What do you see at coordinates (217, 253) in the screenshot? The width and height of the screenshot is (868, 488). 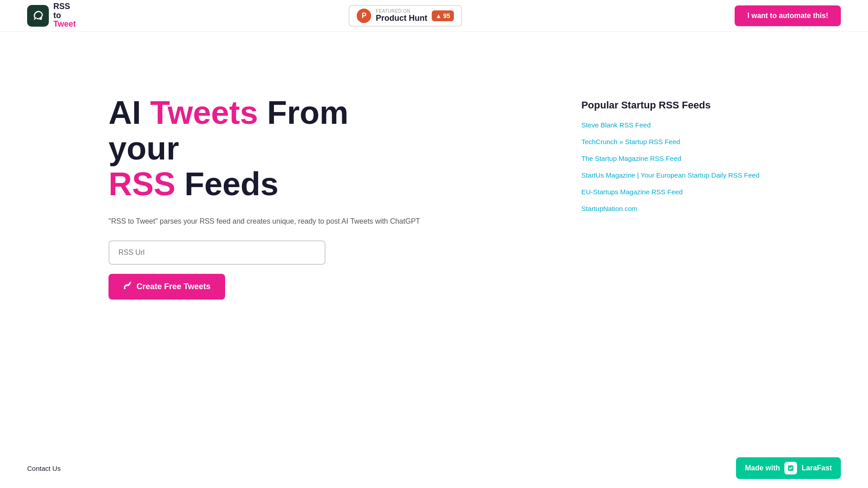 I see `rss-url-input` at bounding box center [217, 253].